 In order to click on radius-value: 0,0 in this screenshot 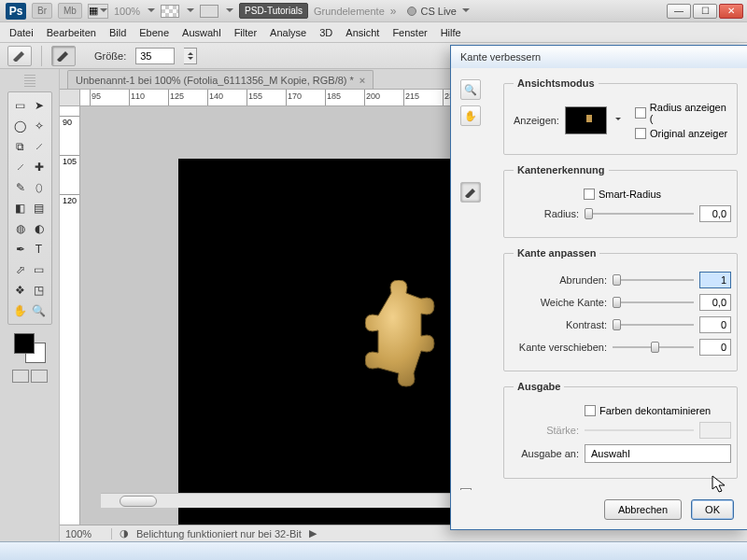, I will do `click(715, 214)`.